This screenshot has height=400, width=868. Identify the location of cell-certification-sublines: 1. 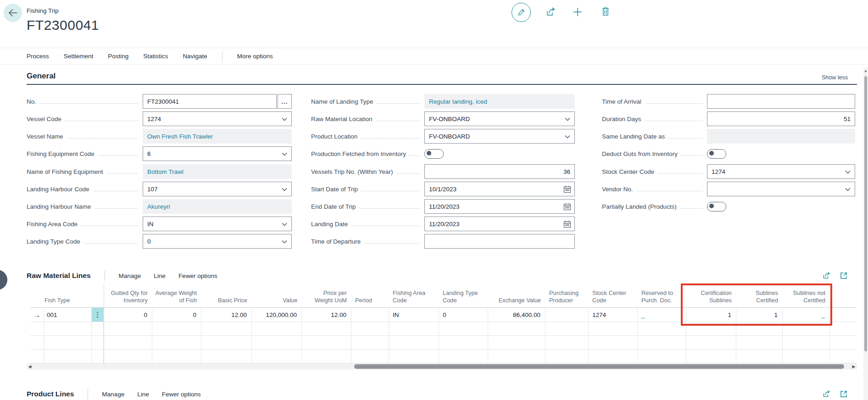
(711, 315).